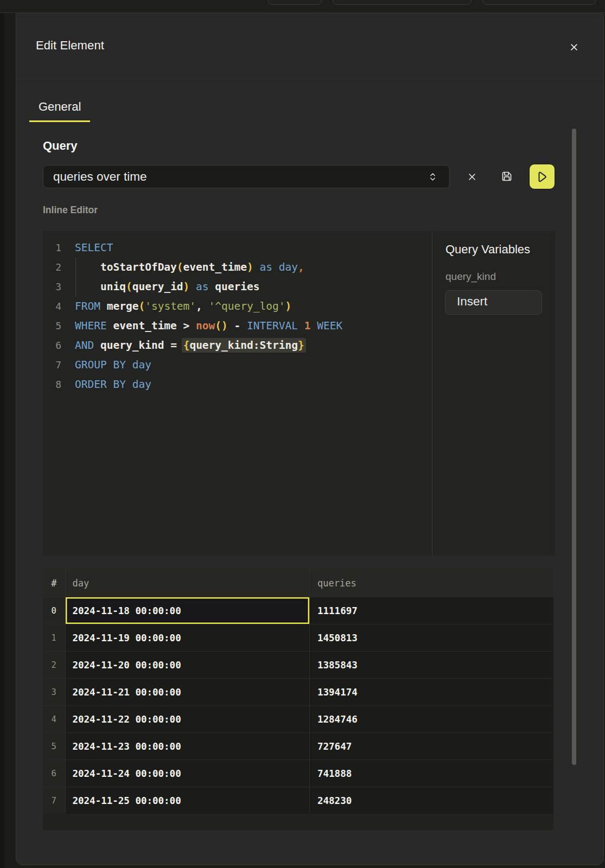 The width and height of the screenshot is (605, 868). What do you see at coordinates (494, 393) in the screenshot?
I see `query-variables-panel: Query Variables query_kind Insert` at bounding box center [494, 393].